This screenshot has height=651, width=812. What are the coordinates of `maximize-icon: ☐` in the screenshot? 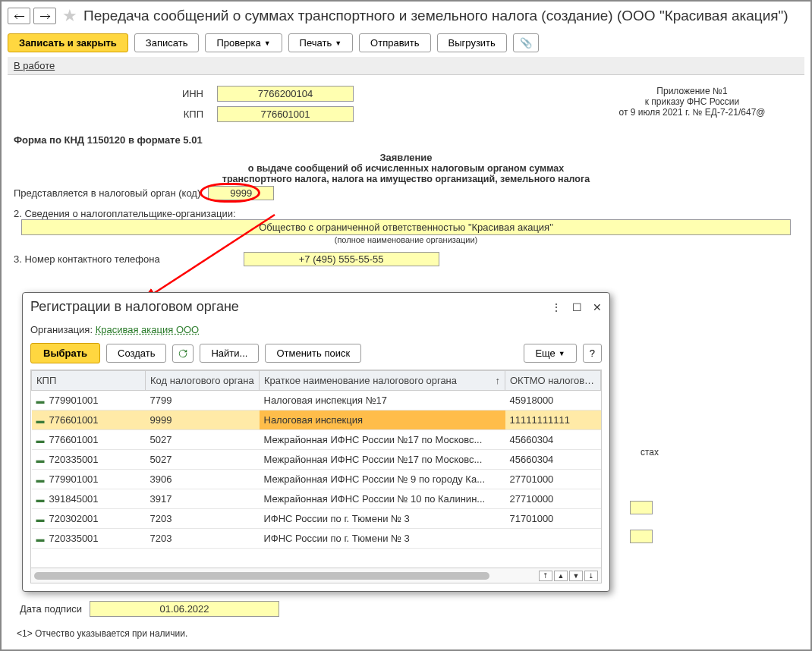 It's located at (577, 307).